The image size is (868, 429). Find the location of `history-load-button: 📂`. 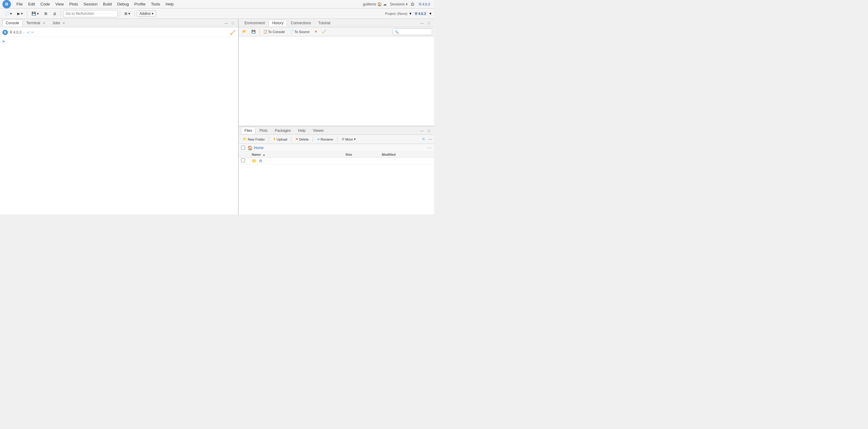

history-load-button: 📂 is located at coordinates (245, 32).